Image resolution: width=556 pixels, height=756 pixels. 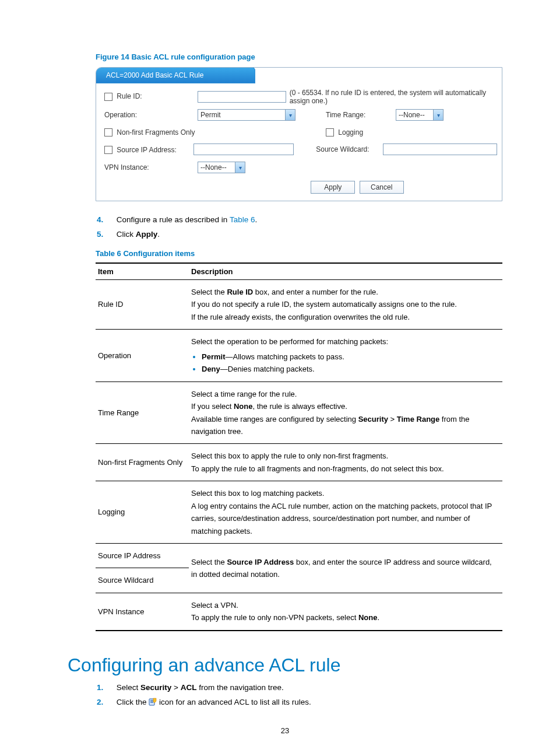 What do you see at coordinates (330, 132) in the screenshot?
I see `logging-checkbox` at bounding box center [330, 132].